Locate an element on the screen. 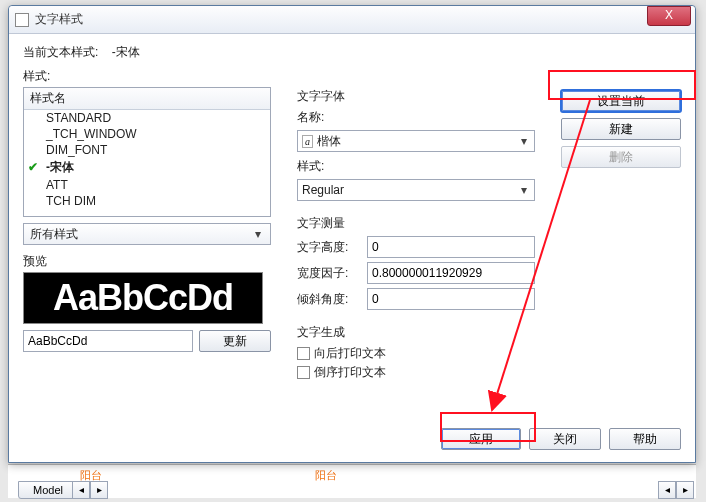 This screenshot has width=706, height=502. set-current-button: 设置当前 is located at coordinates (621, 101).